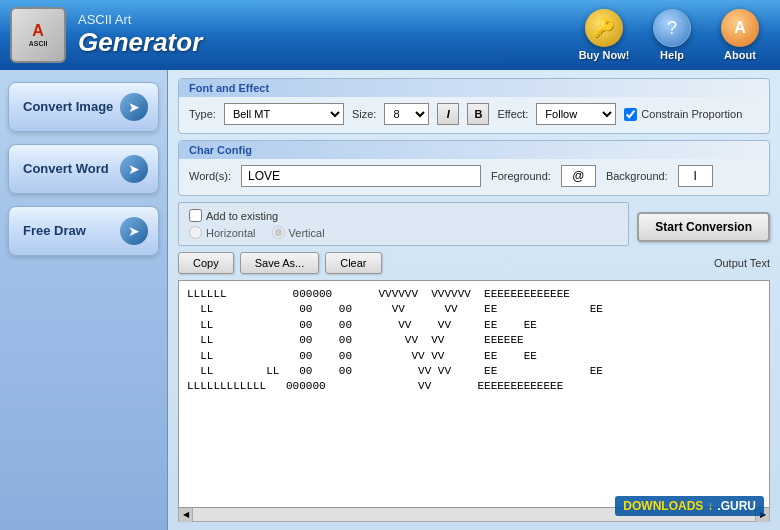 The height and width of the screenshot is (530, 780). I want to click on char-config-panel: Char Config Word(s): Foreground: Backgro…, so click(474, 168).